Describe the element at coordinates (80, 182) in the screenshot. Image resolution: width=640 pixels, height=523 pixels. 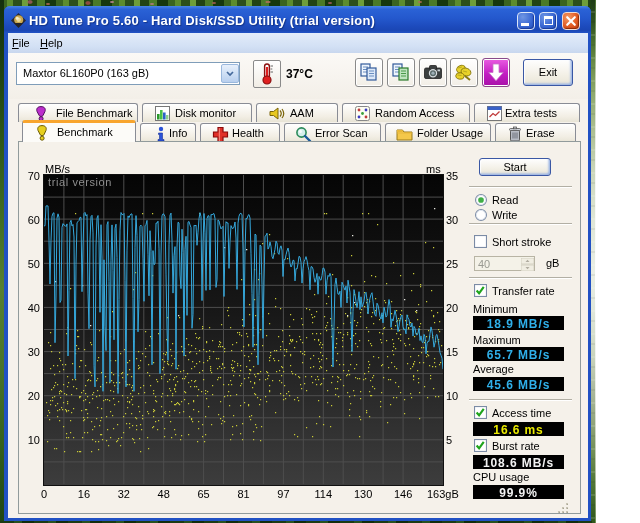
I see `svg-text: trial version` at that location.